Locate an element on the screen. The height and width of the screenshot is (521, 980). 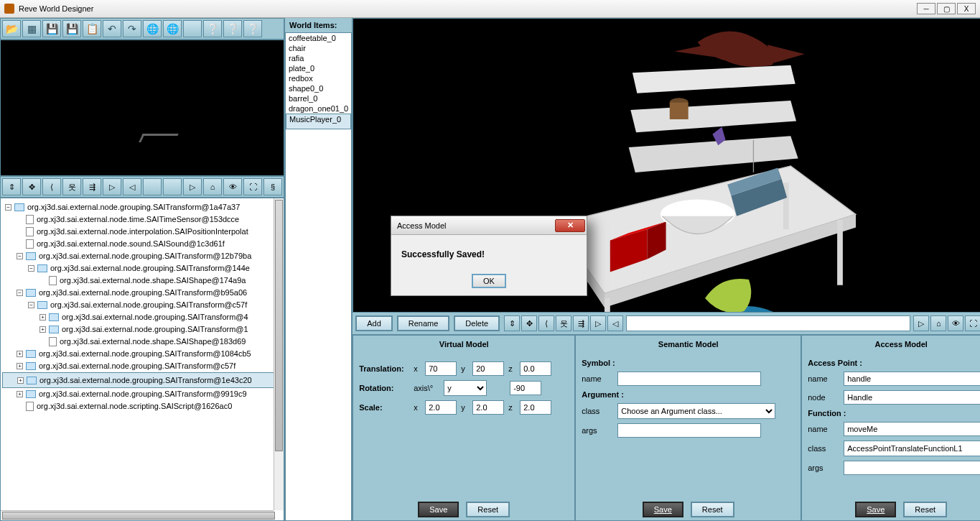
nav-fly-icon: ⇶ is located at coordinates (92, 187).